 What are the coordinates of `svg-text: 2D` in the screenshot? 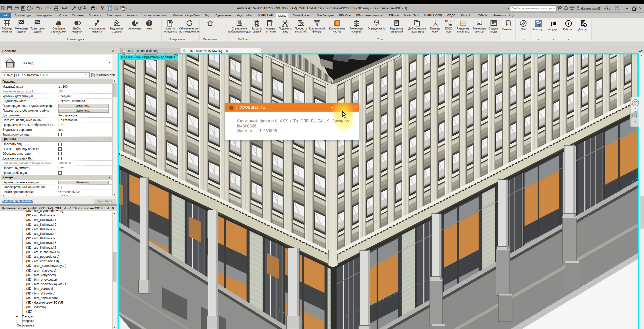 It's located at (447, 21).